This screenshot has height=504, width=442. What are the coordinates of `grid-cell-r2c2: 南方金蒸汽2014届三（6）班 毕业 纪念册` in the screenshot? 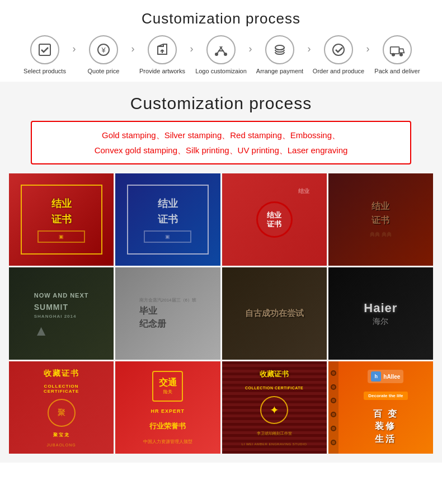 It's located at (168, 313).